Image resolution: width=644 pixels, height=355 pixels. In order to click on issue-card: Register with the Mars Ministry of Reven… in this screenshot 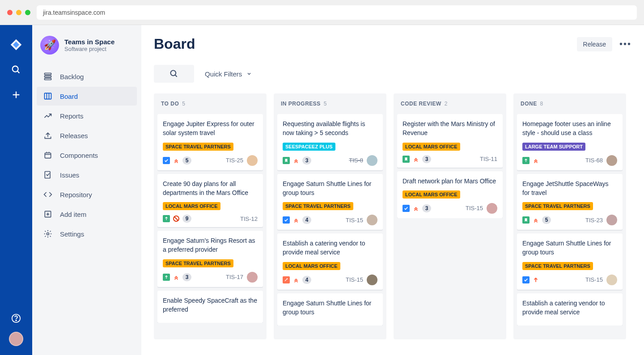, I will do `click(450, 141)`.